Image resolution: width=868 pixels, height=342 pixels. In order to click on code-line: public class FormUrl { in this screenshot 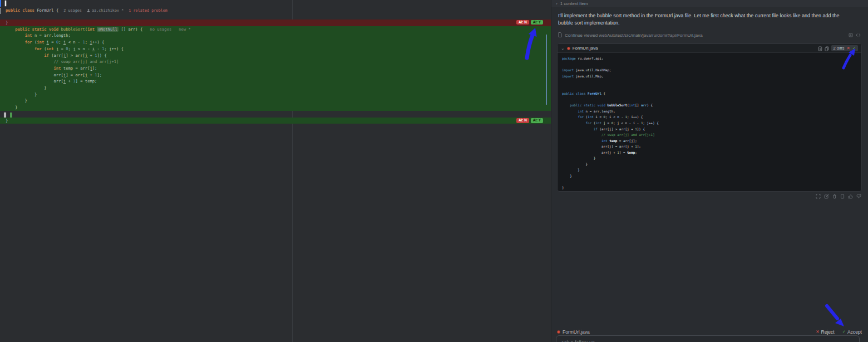, I will do `click(712, 94)`.